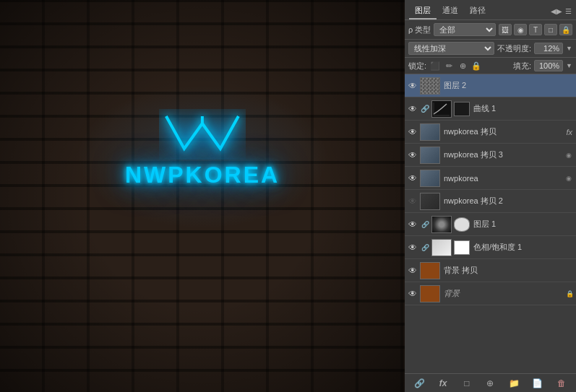 The height and width of the screenshot is (392, 576). I want to click on layer-lock-icon-bg: 🔒, so click(569, 294).